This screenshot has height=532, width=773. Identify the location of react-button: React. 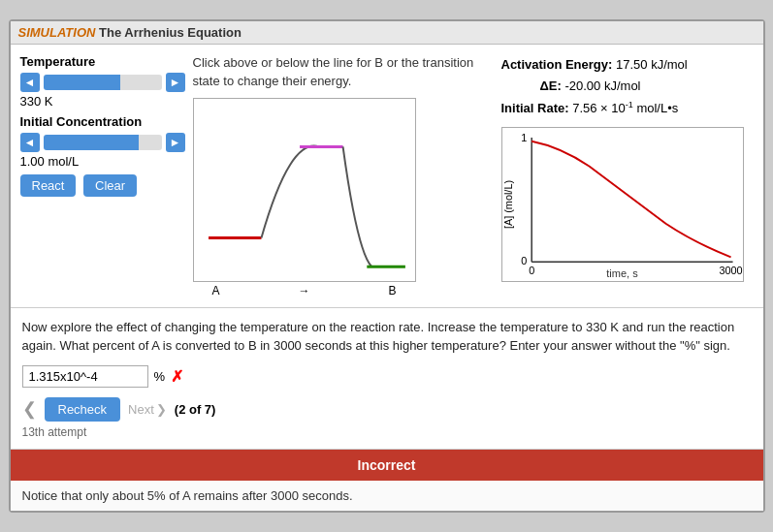
(48, 186).